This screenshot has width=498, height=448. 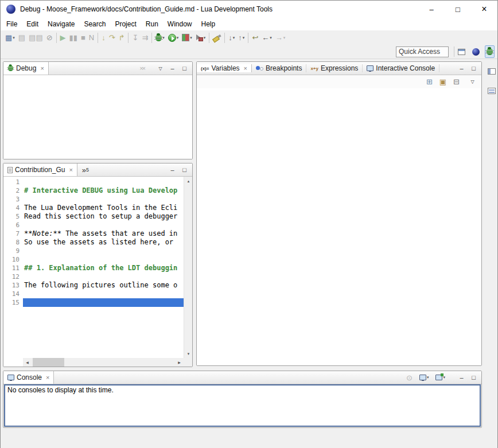 What do you see at coordinates (103, 242) in the screenshot?
I see `code-line: So use the assets as listed here, or` at bounding box center [103, 242].